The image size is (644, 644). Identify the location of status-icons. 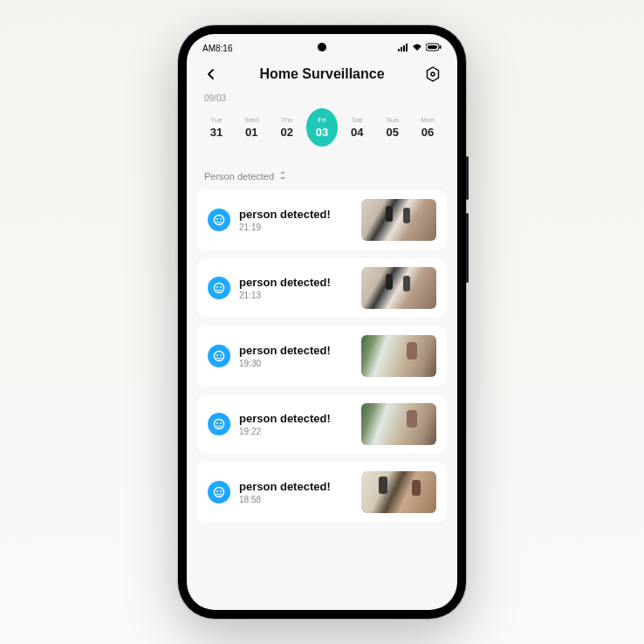
(420, 48).